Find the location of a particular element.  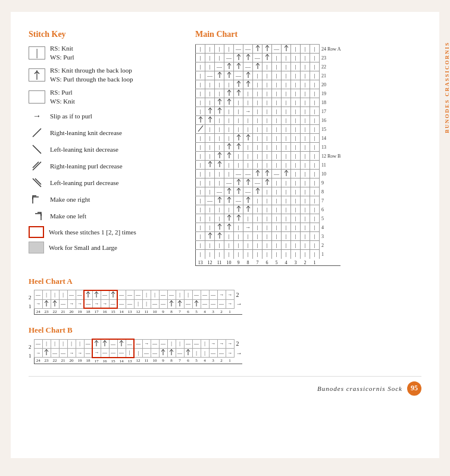

row-label: 7 is located at coordinates (330, 201).